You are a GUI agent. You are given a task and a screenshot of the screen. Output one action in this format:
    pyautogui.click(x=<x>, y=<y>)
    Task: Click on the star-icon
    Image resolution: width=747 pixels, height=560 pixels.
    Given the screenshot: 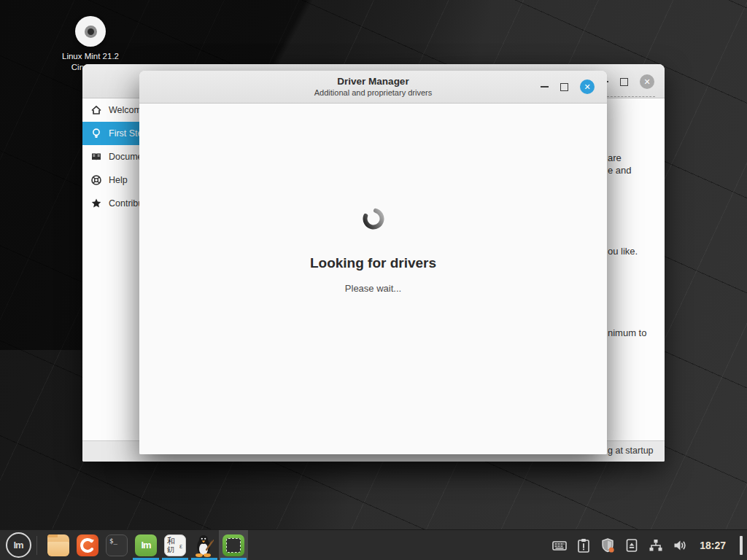 What is the action you would take?
    pyautogui.click(x=96, y=203)
    